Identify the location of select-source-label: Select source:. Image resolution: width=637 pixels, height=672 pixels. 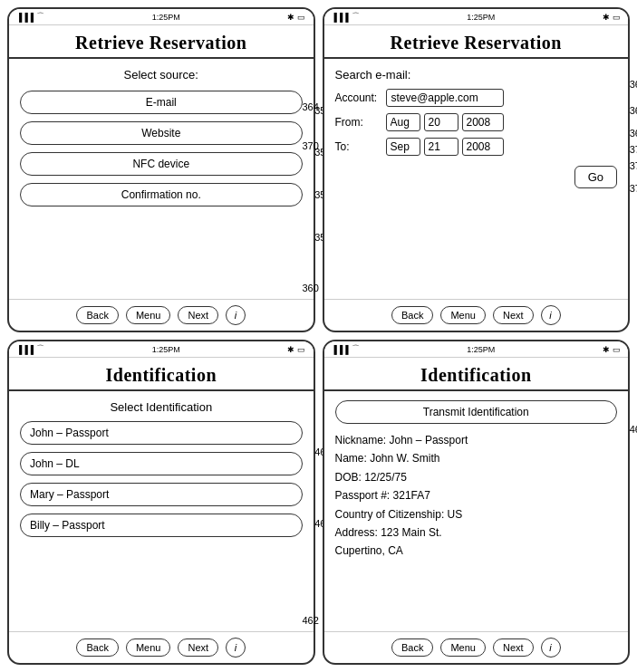
(161, 74).